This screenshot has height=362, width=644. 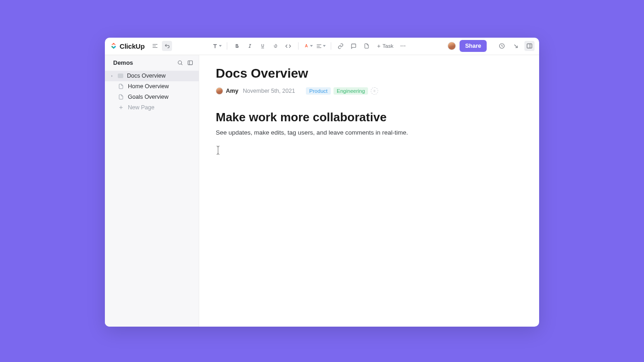 I want to click on panel-toggle-button, so click(x=529, y=46).